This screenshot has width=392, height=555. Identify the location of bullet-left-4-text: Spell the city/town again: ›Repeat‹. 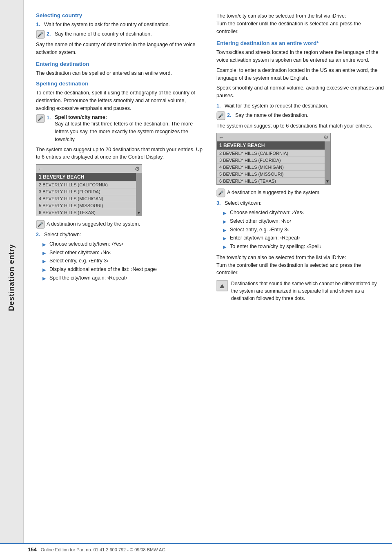
(88, 278).